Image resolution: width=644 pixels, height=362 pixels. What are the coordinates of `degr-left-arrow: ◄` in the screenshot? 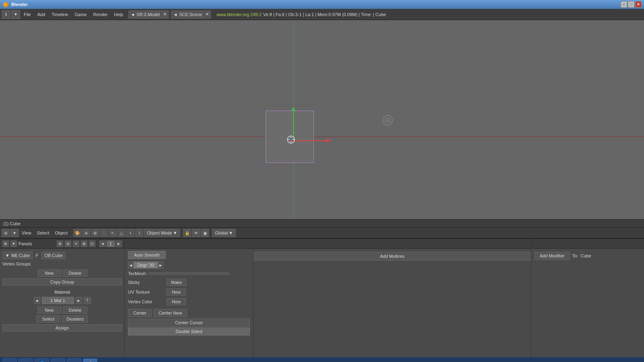 It's located at (131, 265).